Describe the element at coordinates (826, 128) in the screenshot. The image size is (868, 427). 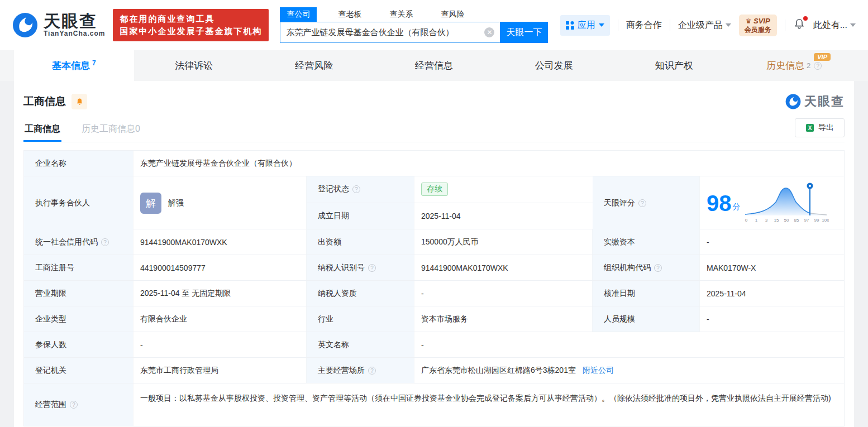
I see `export-label: 导出` at that location.